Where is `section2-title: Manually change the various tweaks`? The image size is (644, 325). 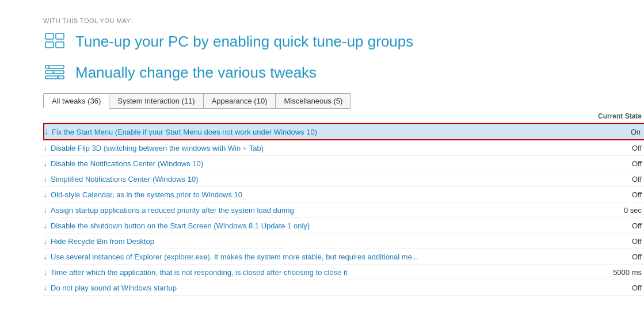 section2-title: Manually change the various tweaks is located at coordinates (196, 72).